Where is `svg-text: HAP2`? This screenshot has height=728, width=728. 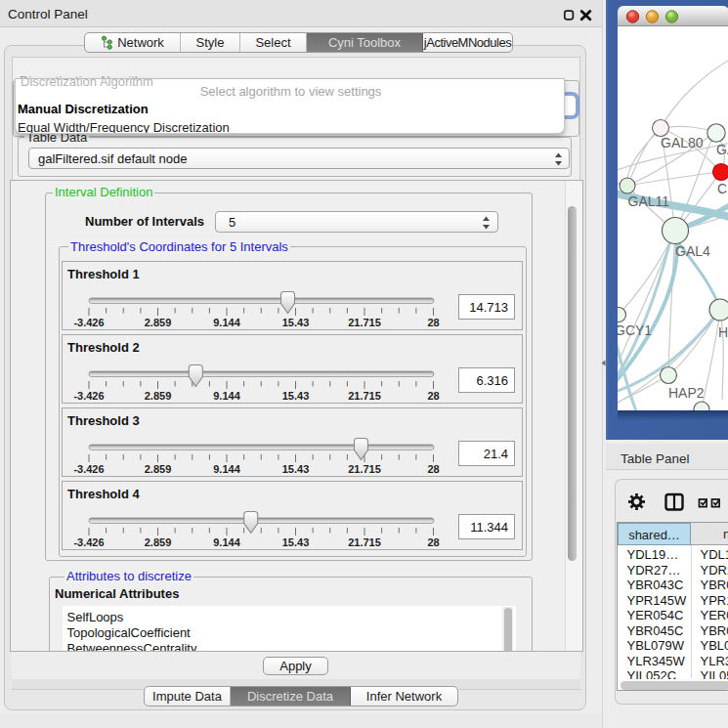 svg-text: HAP2 is located at coordinates (686, 393).